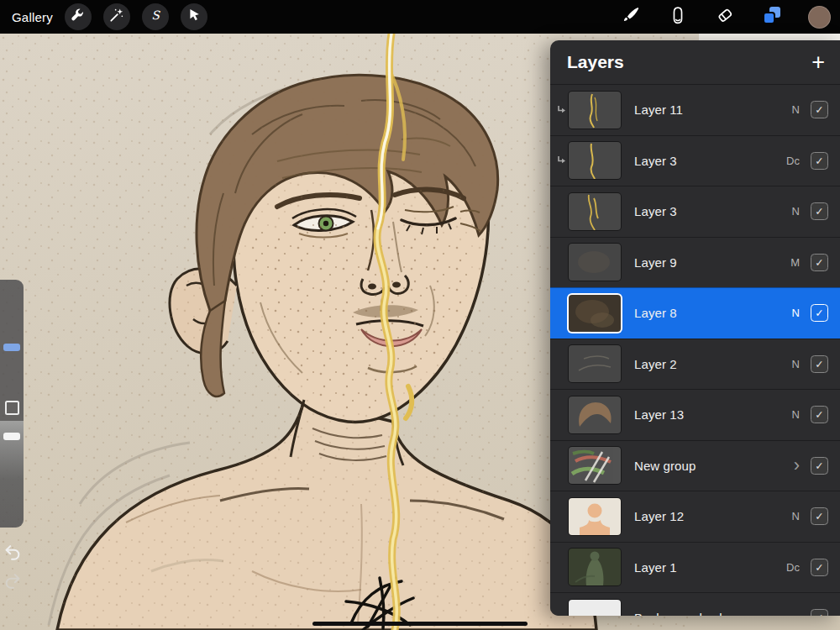 The image size is (840, 630). I want to click on adjustments-button, so click(117, 17).